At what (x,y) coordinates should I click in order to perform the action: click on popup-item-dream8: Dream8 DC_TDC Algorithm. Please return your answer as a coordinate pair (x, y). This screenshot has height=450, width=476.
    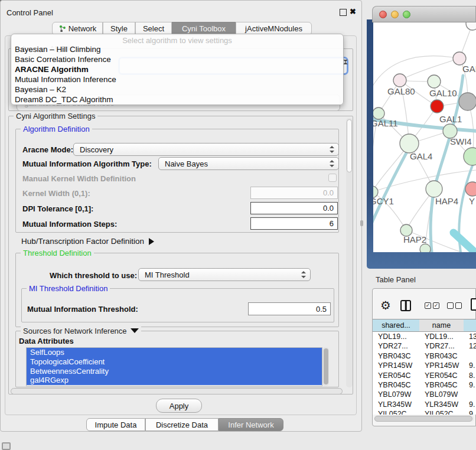
    Looking at the image, I should click on (177, 99).